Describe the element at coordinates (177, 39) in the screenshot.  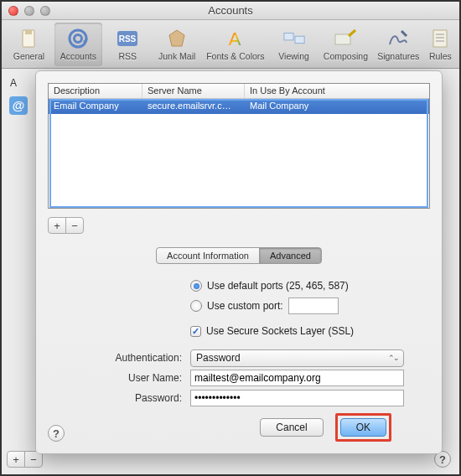
I see `junk-icon` at that location.